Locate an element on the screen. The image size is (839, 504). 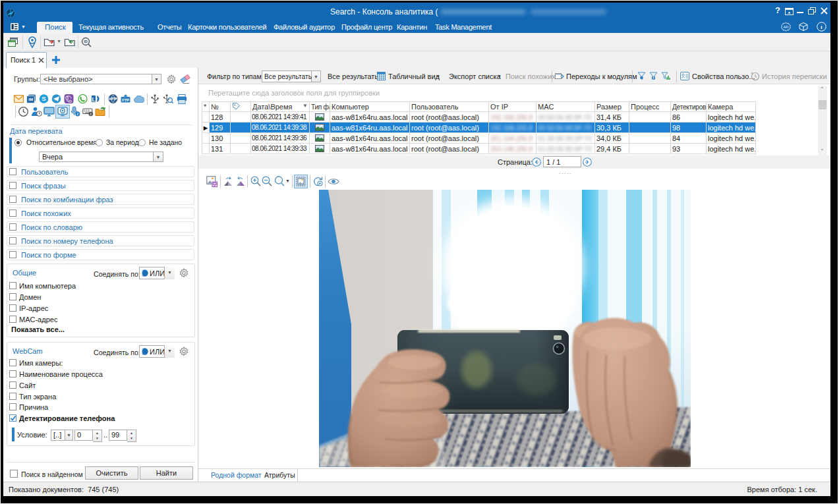
svg-text: AFI is located at coordinates (786, 27).